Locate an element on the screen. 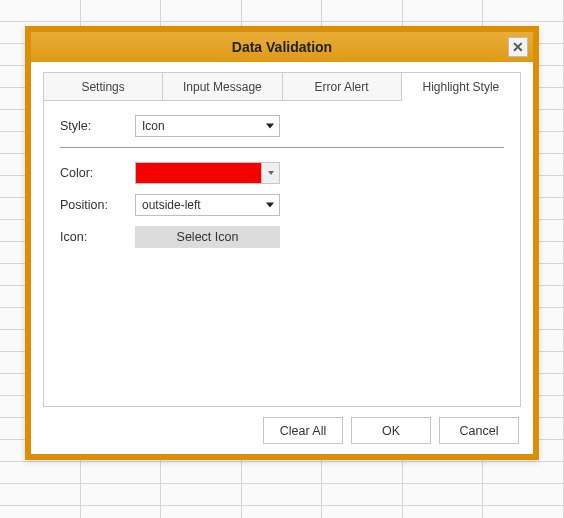 The image size is (564, 518). close-icon: ✕ is located at coordinates (518, 47).